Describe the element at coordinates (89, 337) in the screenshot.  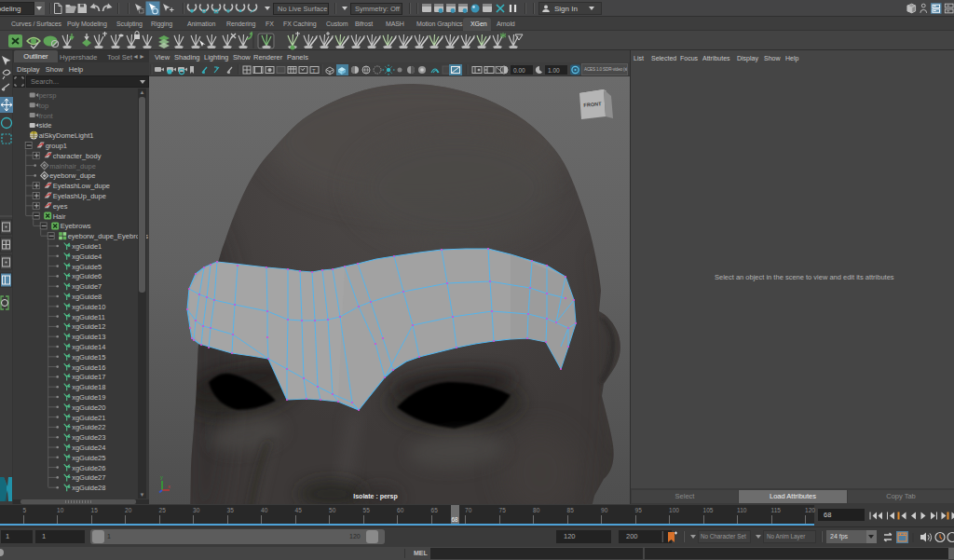
I see `svg-text: xgGuide13` at that location.